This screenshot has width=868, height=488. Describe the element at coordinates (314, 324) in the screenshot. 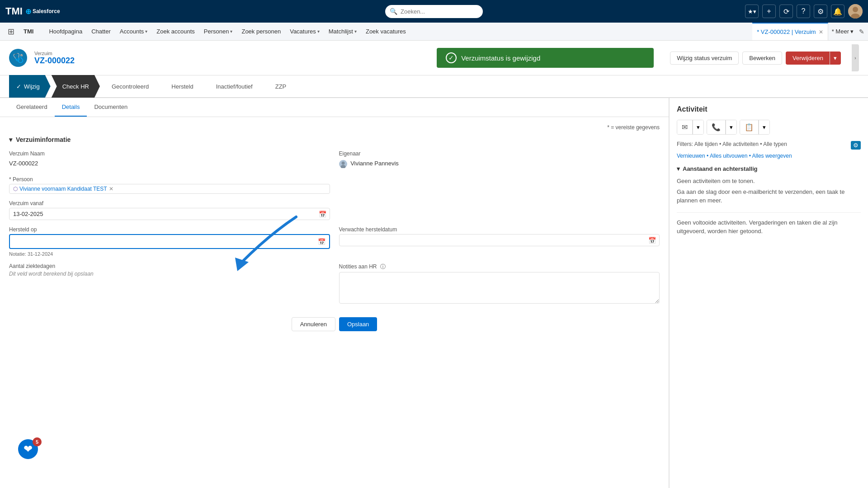

I see `annuleren-button: Annuleren` at that location.